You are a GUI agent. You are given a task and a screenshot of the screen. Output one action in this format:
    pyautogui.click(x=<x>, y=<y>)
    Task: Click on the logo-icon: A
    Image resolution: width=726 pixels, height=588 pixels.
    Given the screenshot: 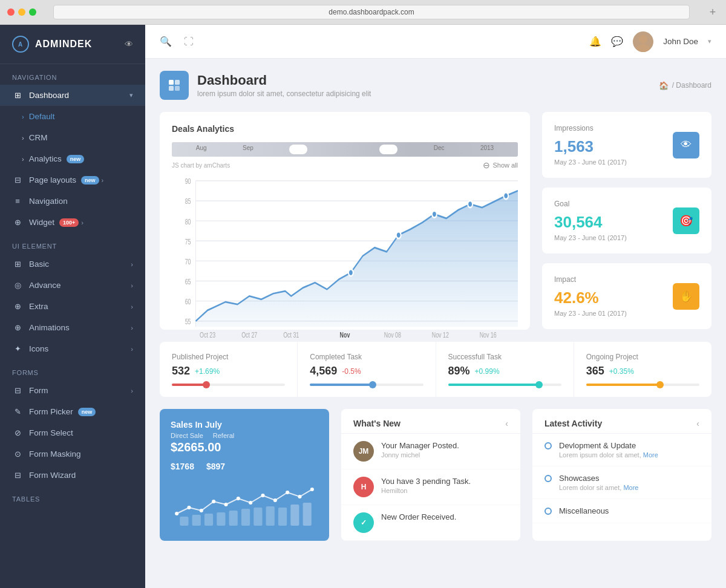 What is the action you would take?
    pyautogui.click(x=21, y=44)
    